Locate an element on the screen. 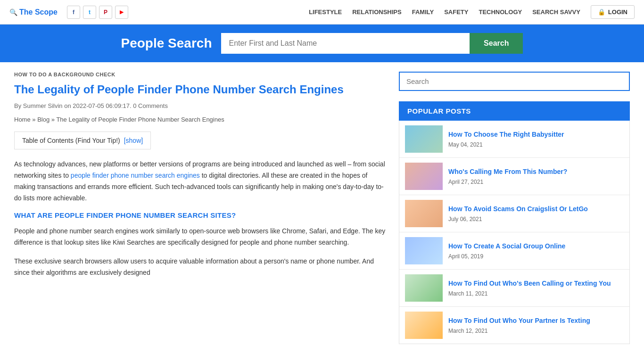 This screenshot has height=362, width=644. login-button: 🔒 LOGIN is located at coordinates (613, 12).